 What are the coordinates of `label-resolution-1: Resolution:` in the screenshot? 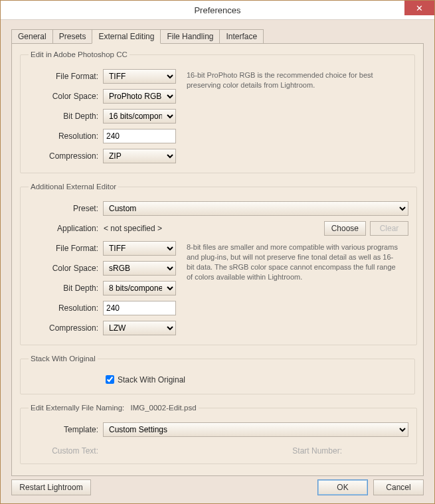 It's located at (66, 136).